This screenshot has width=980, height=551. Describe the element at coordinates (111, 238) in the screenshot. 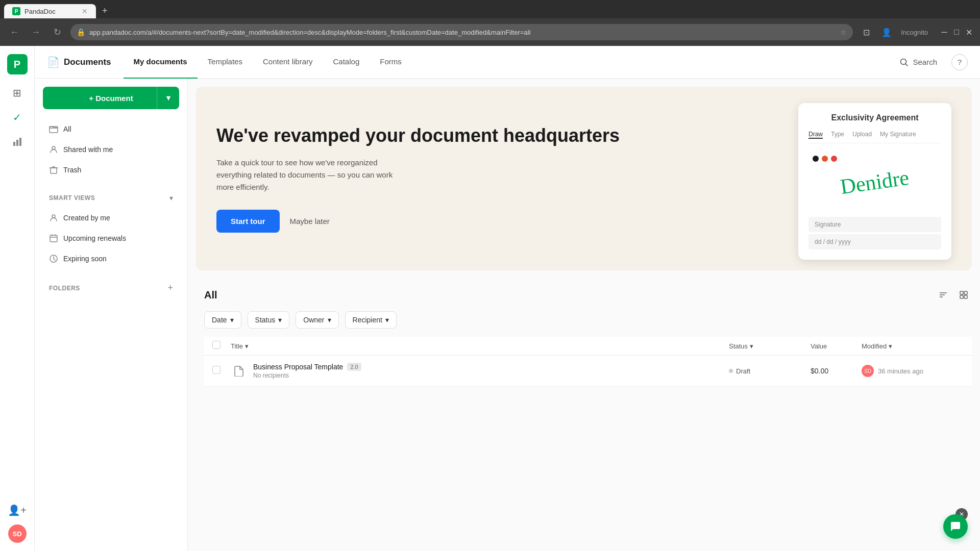

I see `sidebar-item-upcoming-renewals: Upcoming renewals` at that location.